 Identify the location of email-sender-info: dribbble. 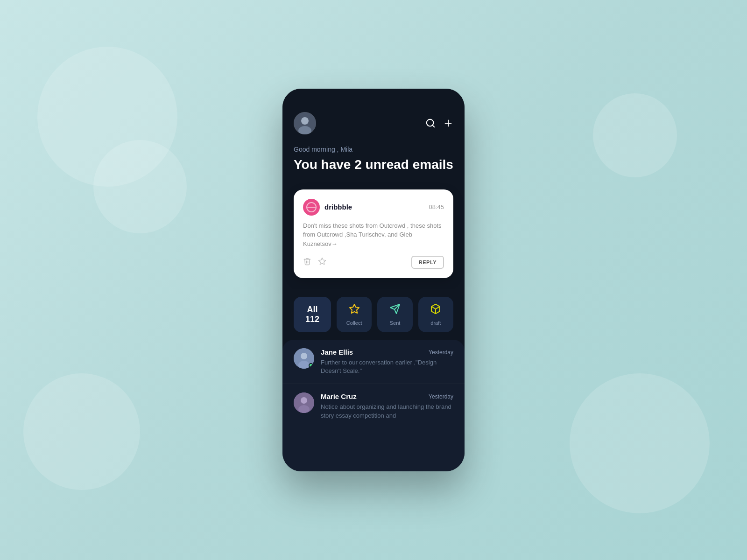
(328, 207).